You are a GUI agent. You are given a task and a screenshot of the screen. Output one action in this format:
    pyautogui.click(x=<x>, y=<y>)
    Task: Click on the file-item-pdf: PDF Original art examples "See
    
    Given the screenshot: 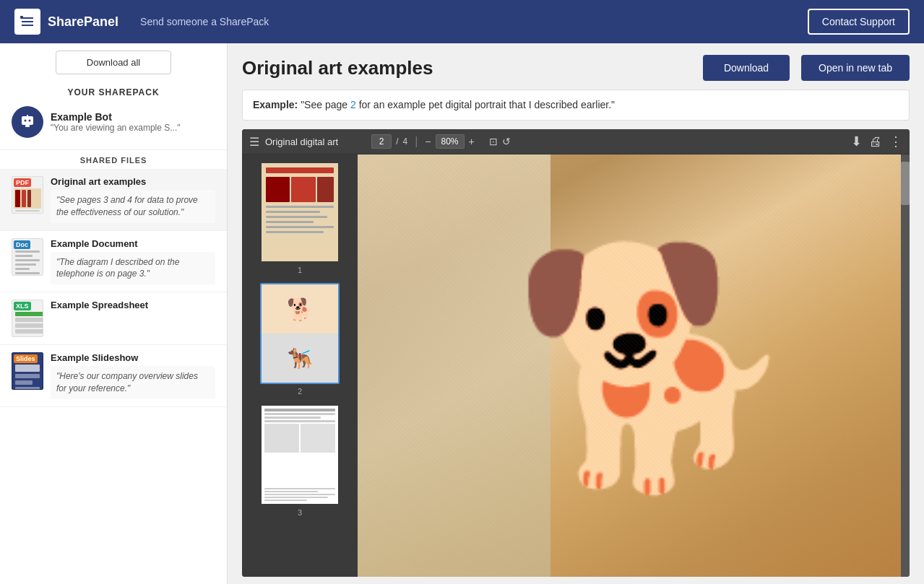 What is the action you would take?
    pyautogui.click(x=113, y=200)
    